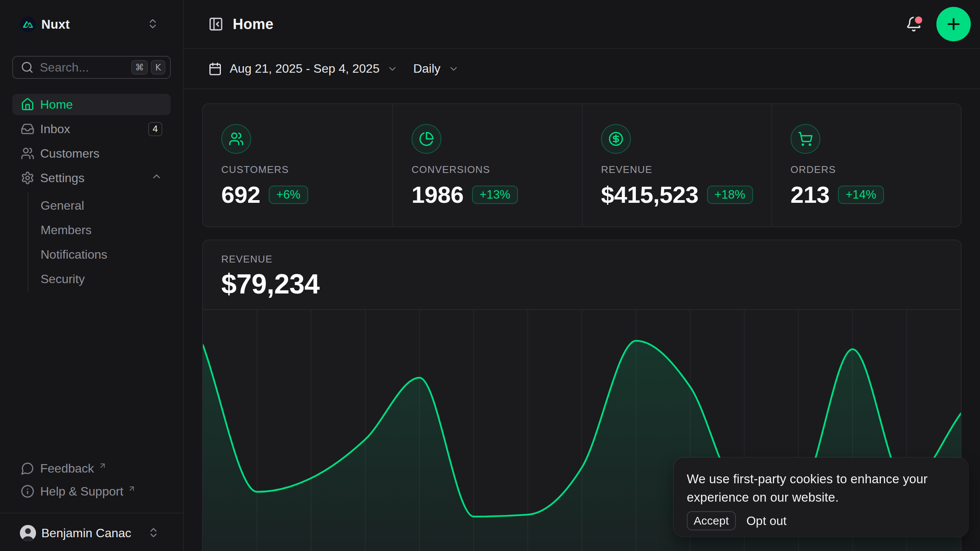  I want to click on sidebar-item-notifications: Notifications, so click(100, 254).